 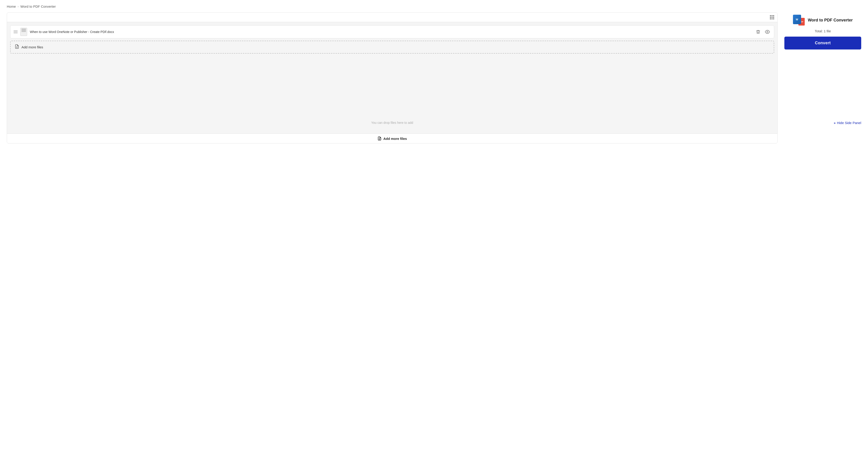 What do you see at coordinates (38, 6) in the screenshot?
I see `breadcrumb-current: Word to PDF Converter` at bounding box center [38, 6].